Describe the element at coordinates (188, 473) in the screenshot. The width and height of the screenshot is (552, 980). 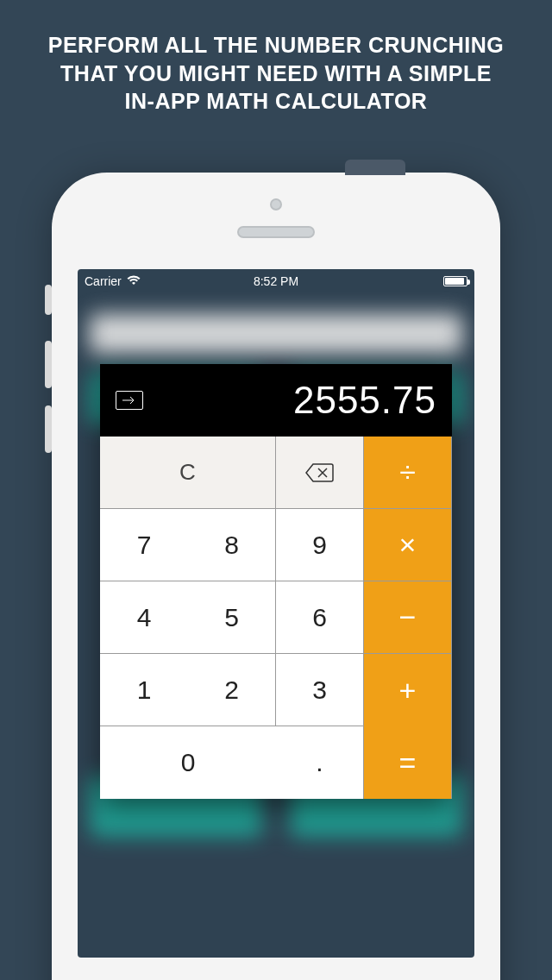
I see `key-clear: C` at that location.